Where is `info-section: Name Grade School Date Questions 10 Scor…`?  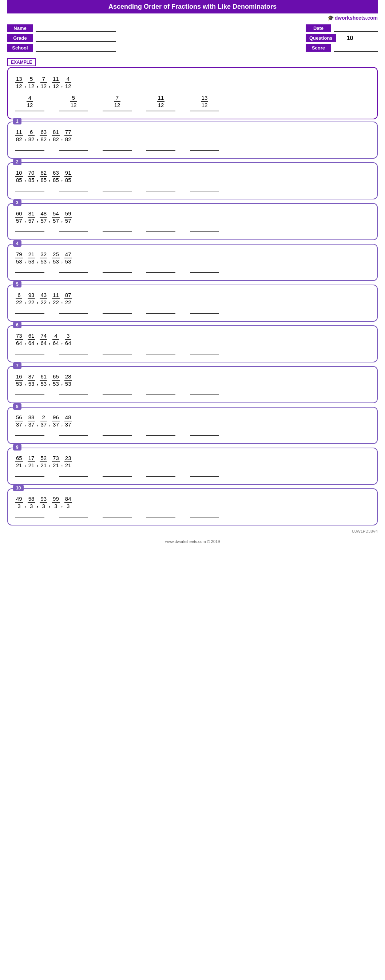
info-section: Name Grade School Date Questions 10 Scor… is located at coordinates (192, 38).